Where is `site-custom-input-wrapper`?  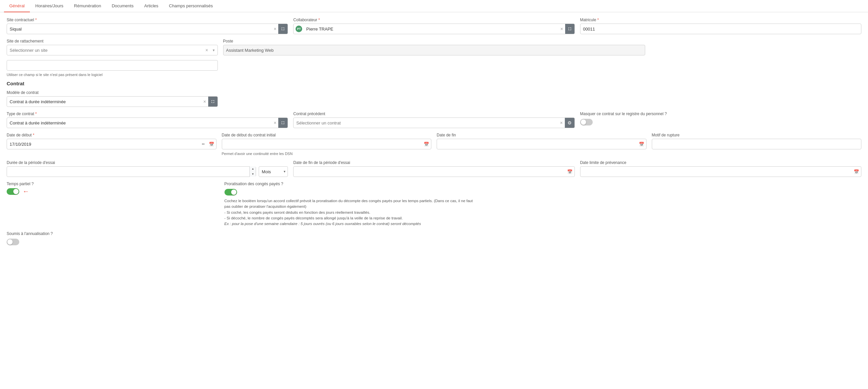
site-custom-input-wrapper is located at coordinates (112, 65).